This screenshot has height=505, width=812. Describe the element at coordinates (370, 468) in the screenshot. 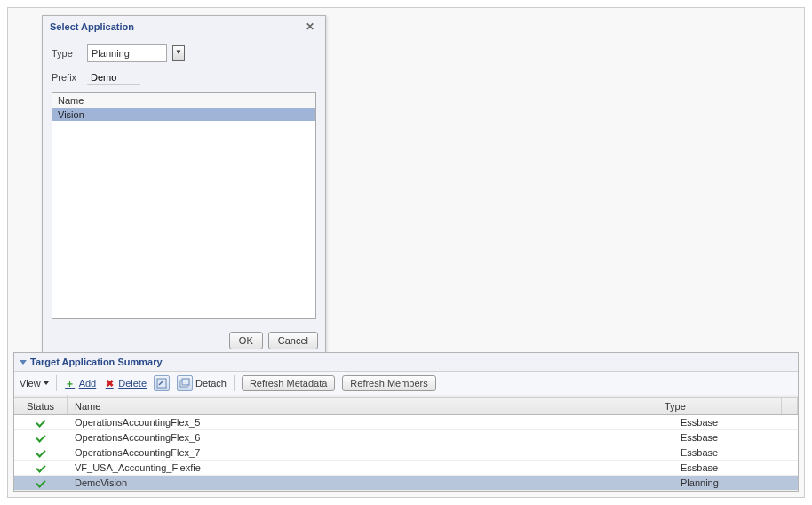

I see `name-cell: VF_USA_Accounting_Flexfie` at that location.